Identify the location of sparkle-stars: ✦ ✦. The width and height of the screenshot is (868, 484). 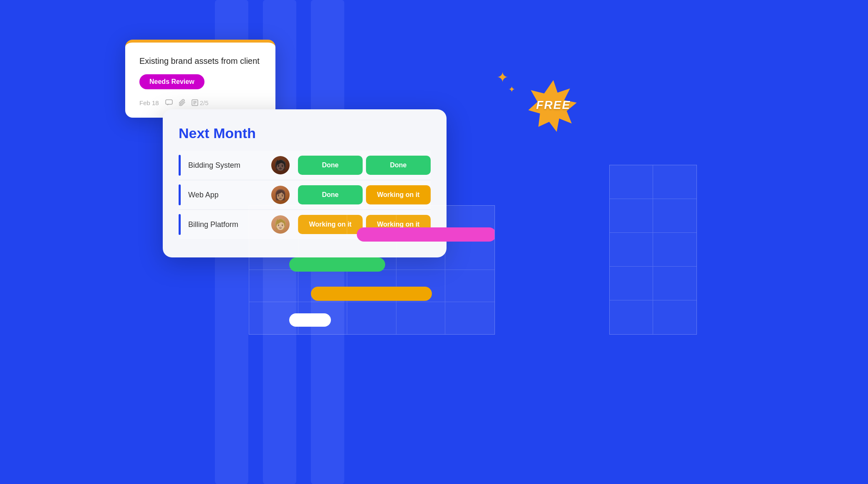
(506, 82).